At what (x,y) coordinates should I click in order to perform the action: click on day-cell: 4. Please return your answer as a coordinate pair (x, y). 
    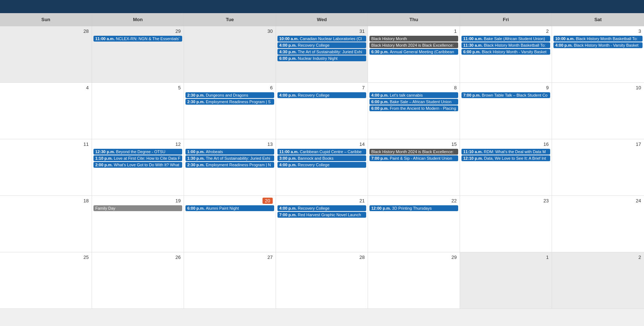
    Looking at the image, I should click on (46, 111).